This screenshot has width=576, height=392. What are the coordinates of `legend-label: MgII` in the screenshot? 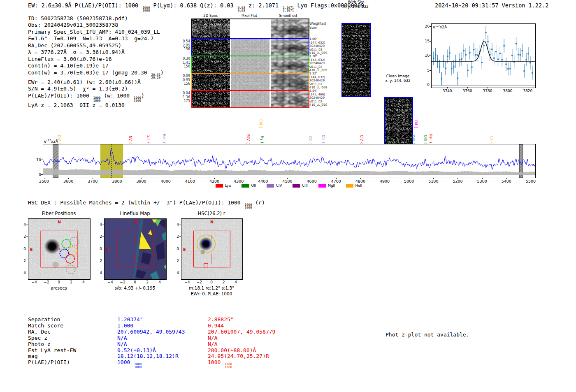 It's located at (332, 186).